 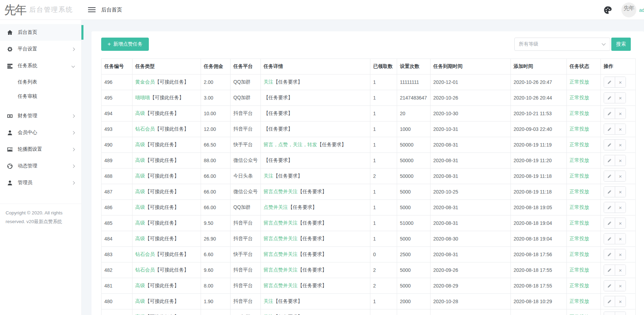 I want to click on gear-icon, so click(x=10, y=49).